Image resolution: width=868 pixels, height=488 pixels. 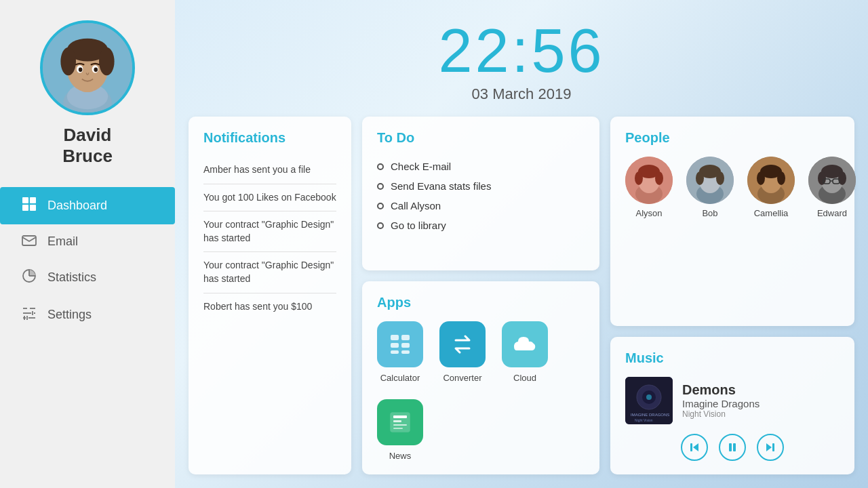 What do you see at coordinates (400, 378) in the screenshot?
I see `calculator-label: Calculator` at bounding box center [400, 378].